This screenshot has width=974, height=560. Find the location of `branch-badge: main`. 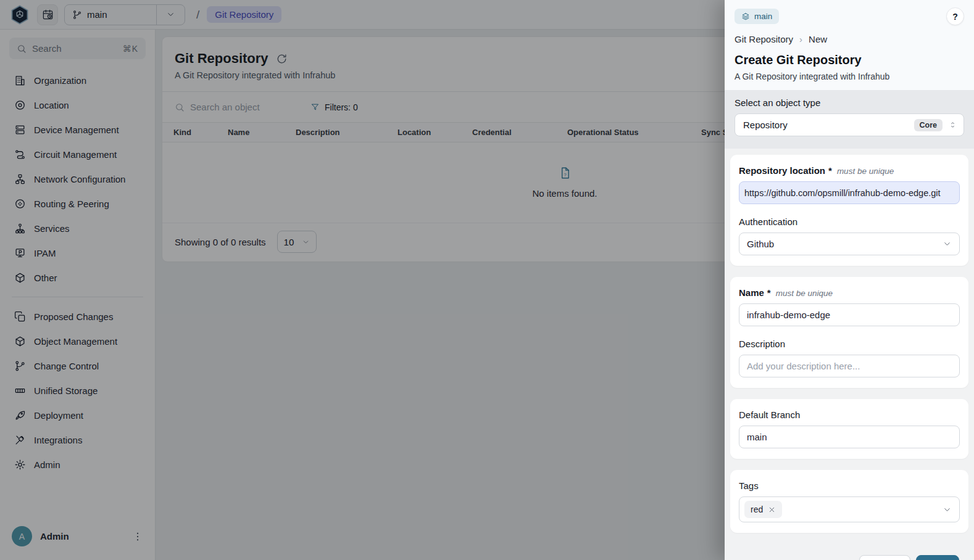

branch-badge: main is located at coordinates (757, 16).